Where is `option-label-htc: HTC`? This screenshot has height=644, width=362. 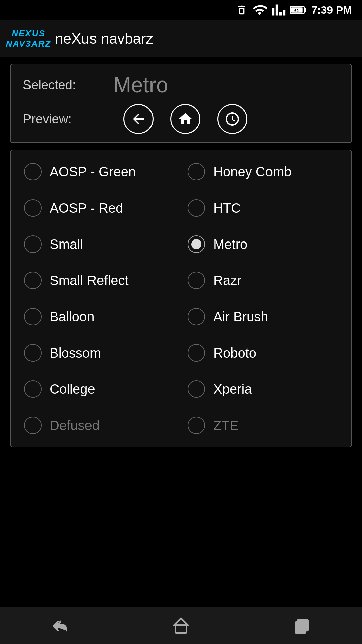
option-label-htc: HTC is located at coordinates (227, 208).